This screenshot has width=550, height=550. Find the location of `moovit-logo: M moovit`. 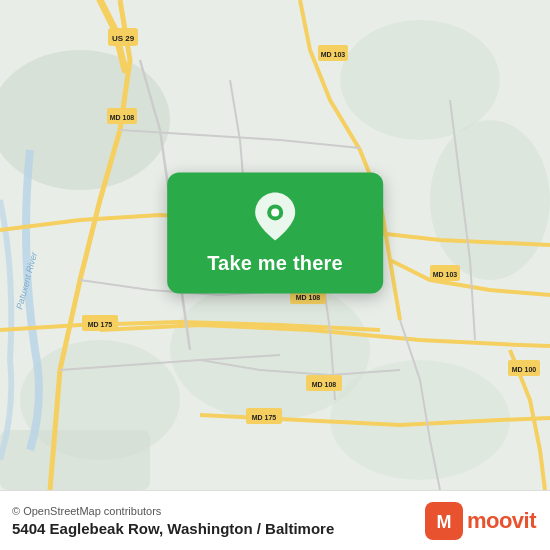

moovit-logo: M moovit is located at coordinates (480, 521).